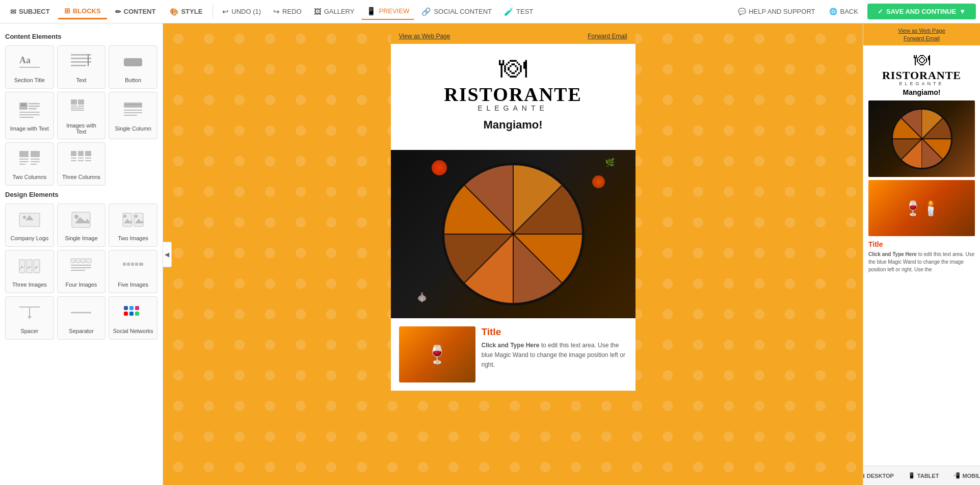 This screenshot has width=980, height=485. I want to click on style-icon: 🎨, so click(174, 12).